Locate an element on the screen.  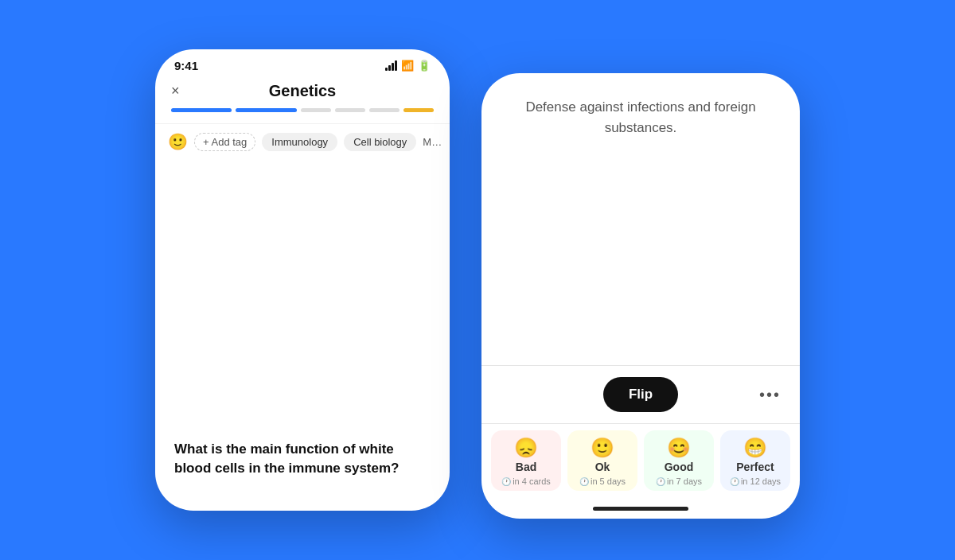
good-label: Good is located at coordinates (680, 467).